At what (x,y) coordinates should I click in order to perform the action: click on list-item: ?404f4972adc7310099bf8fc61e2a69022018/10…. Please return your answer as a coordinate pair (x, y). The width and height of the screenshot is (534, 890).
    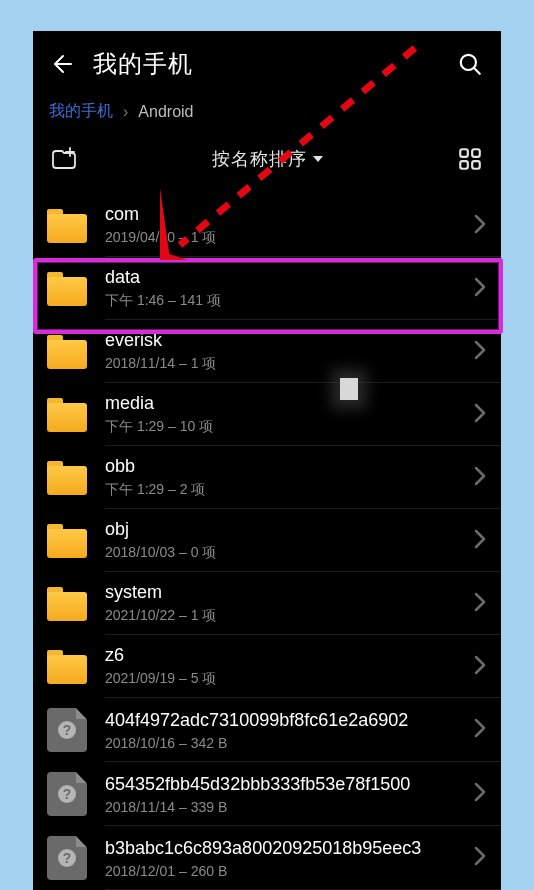
    Looking at the image, I should click on (267, 730).